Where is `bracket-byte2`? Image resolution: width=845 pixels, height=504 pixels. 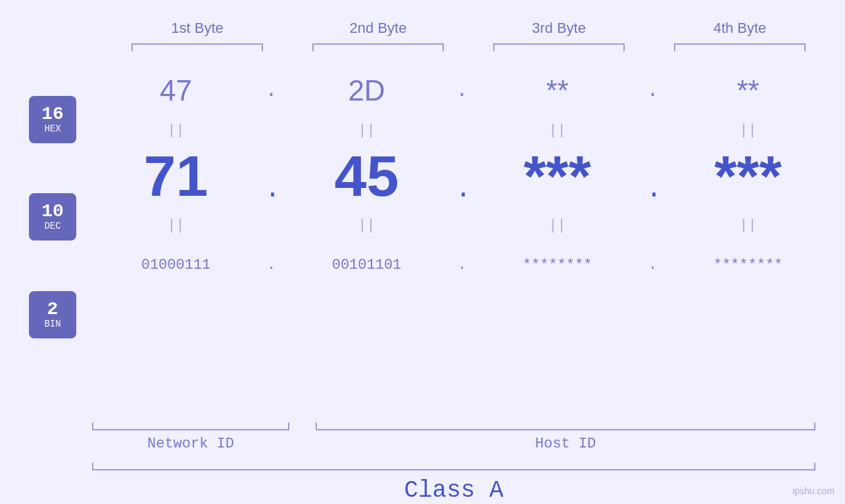 bracket-byte2 is located at coordinates (378, 47).